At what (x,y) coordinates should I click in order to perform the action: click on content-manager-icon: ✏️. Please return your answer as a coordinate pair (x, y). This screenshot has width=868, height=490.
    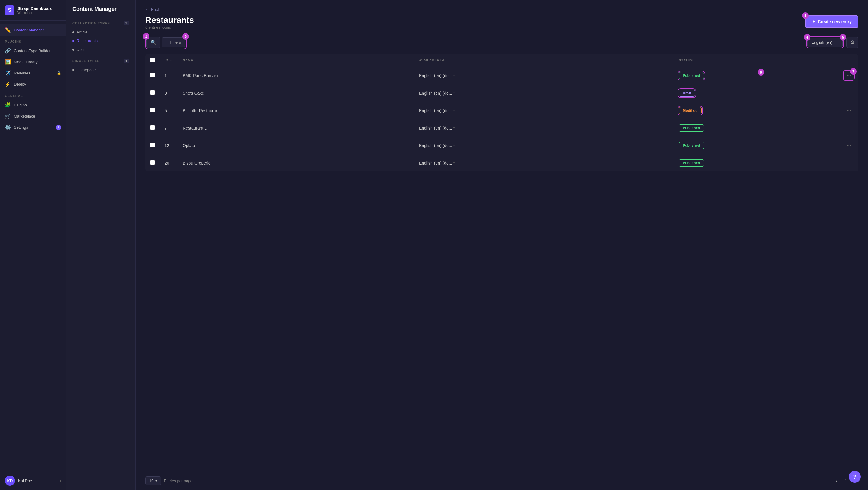
    Looking at the image, I should click on (8, 30).